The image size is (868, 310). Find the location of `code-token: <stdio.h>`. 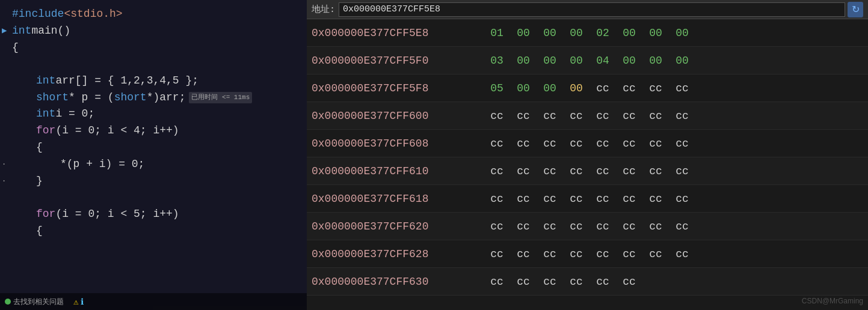

code-token: <stdio.h> is located at coordinates (93, 14).